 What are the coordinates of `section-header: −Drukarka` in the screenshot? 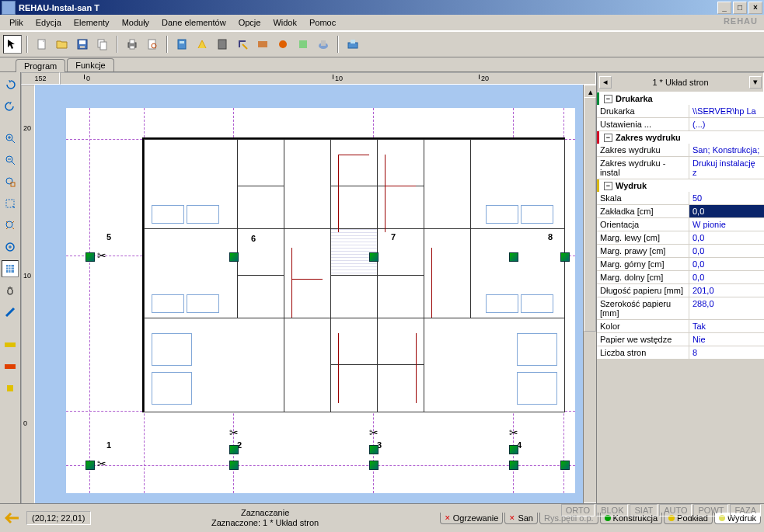 It's located at (681, 99).